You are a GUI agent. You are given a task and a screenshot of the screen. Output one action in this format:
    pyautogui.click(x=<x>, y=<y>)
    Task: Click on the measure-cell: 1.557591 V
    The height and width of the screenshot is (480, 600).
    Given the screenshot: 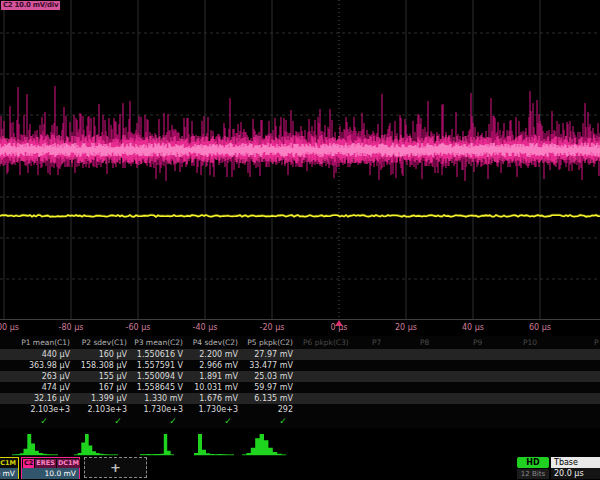 What is the action you would take?
    pyautogui.click(x=155, y=366)
    